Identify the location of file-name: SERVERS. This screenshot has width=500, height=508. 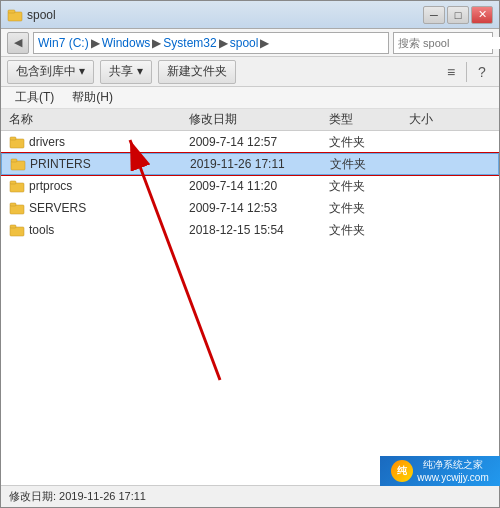
(109, 208).